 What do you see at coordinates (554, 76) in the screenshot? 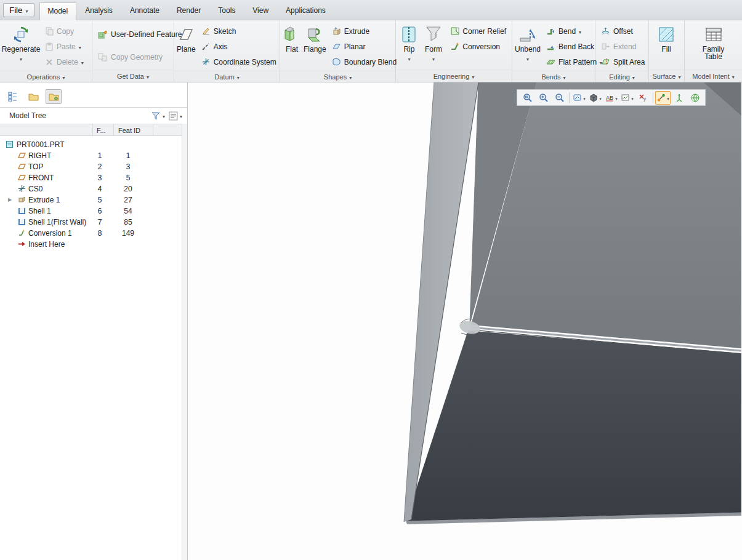
I see `group-label-bends: Bends` at bounding box center [554, 76].